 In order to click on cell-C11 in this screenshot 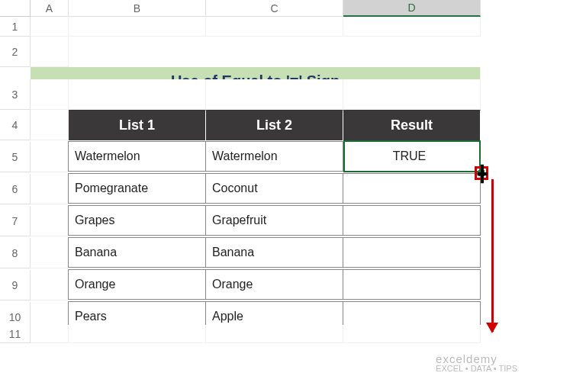, I will do `click(275, 334)`.